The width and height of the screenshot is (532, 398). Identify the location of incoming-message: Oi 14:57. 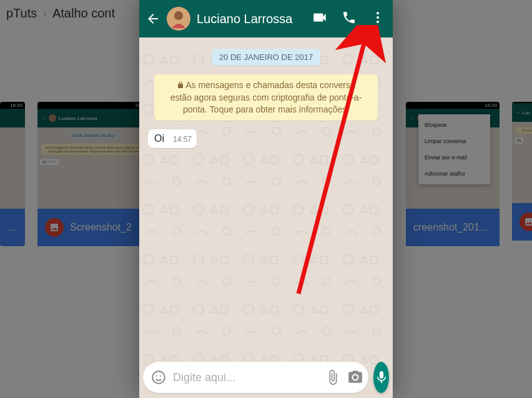
(172, 139).